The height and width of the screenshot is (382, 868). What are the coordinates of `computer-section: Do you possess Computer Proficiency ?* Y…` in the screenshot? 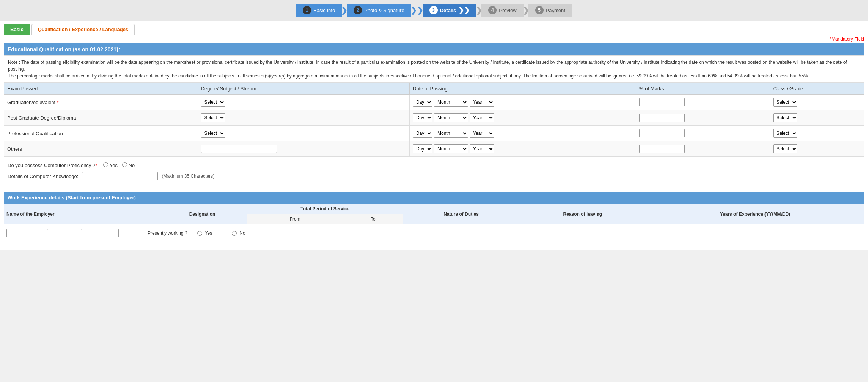 It's located at (434, 172).